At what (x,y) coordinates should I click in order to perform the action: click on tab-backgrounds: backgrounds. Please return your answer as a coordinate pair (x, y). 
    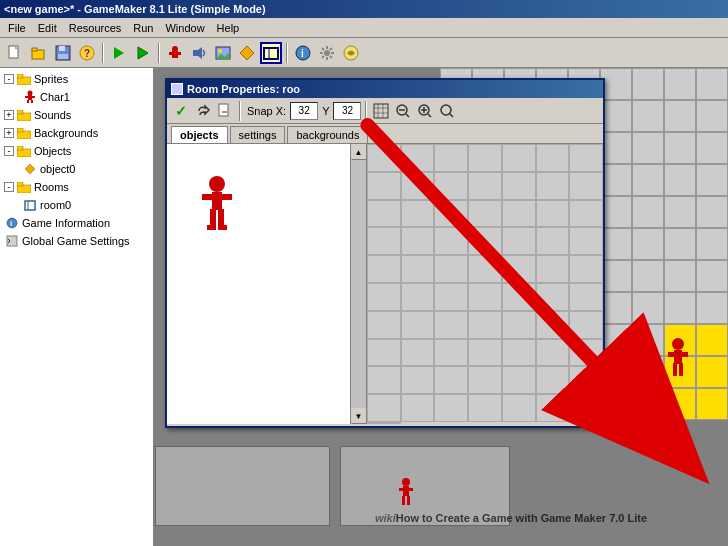
    Looking at the image, I should click on (328, 134).